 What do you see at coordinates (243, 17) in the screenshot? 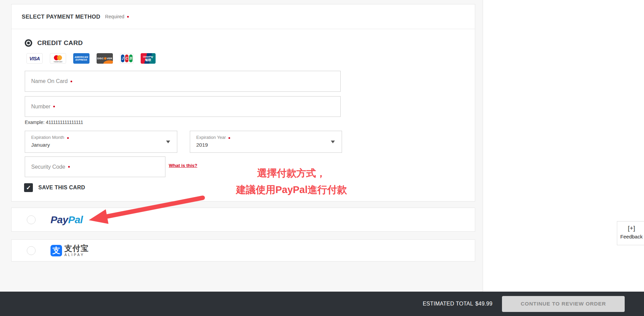
I see `payment-method-header: SELECT PAYMENT METHOD Required` at bounding box center [243, 17].